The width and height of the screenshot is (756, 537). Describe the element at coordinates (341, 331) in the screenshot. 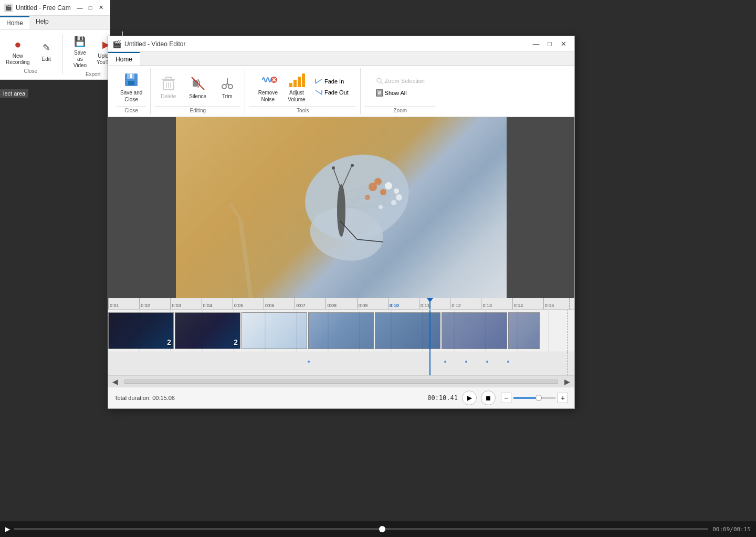

I see `track-stripe-overlay` at that location.